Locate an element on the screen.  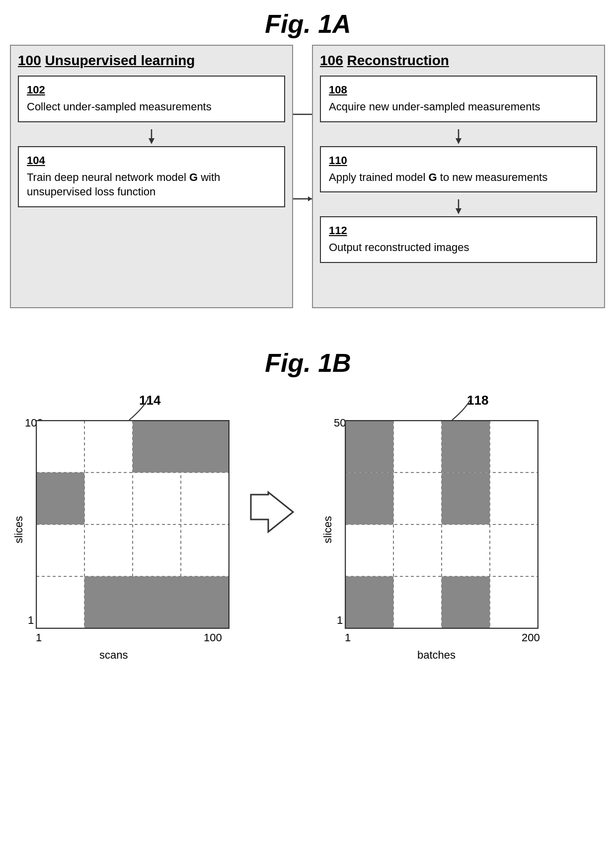
box-102: 102 Collect under-sampled measurements is located at coordinates (152, 99).